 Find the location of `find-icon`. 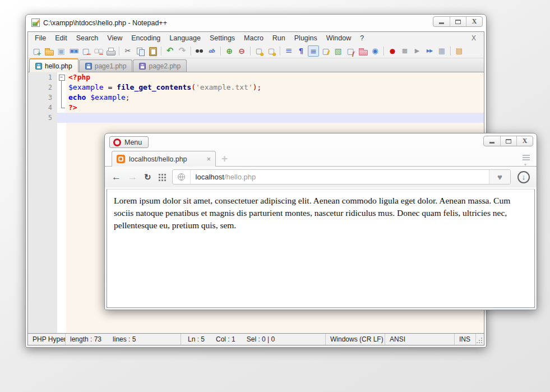

find-icon is located at coordinates (200, 51).